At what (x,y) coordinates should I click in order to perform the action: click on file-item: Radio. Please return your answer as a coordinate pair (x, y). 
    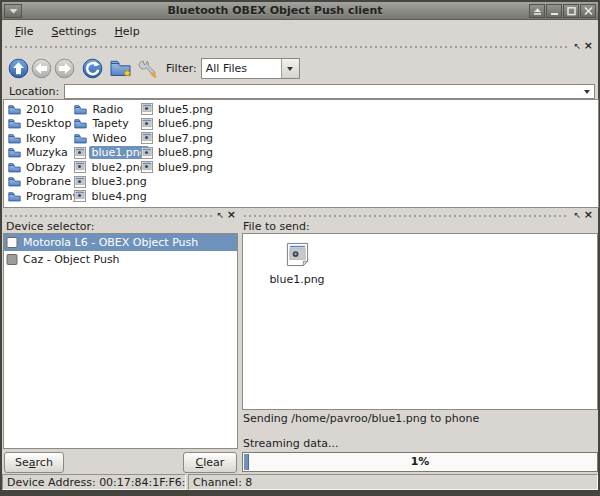
    Looking at the image, I should click on (103, 110).